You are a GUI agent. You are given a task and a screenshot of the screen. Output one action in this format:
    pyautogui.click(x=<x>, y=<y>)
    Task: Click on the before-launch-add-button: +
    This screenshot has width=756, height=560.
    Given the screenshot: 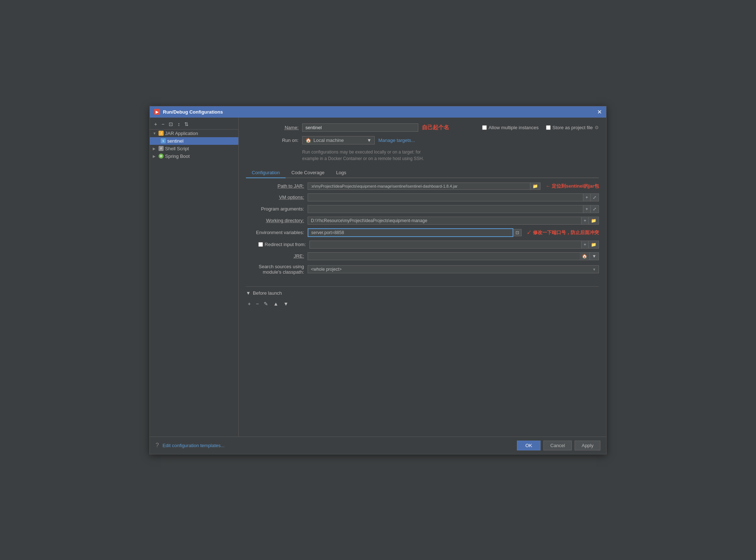 What is the action you would take?
    pyautogui.click(x=249, y=304)
    